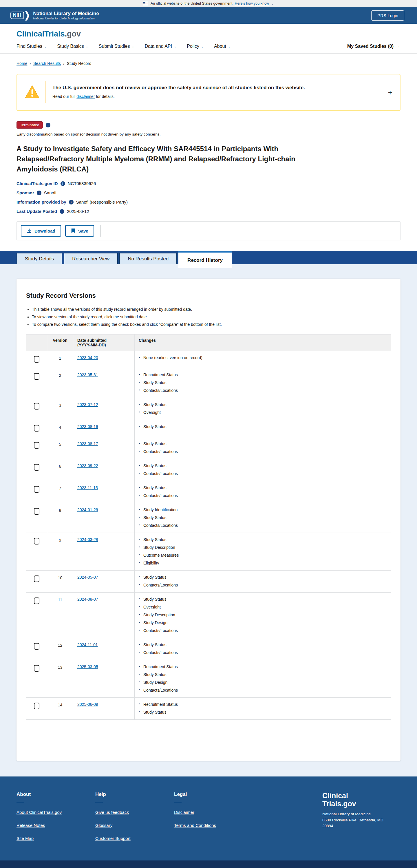  What do you see at coordinates (22, 63) in the screenshot?
I see `breadcrumb-link: Home` at bounding box center [22, 63].